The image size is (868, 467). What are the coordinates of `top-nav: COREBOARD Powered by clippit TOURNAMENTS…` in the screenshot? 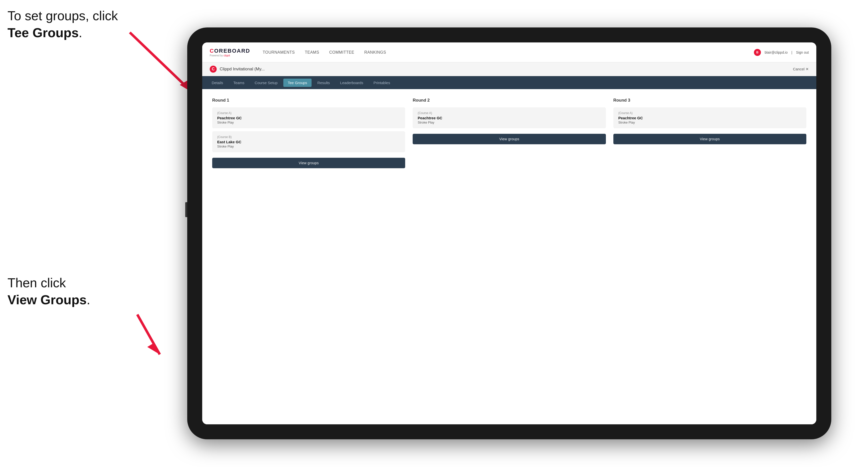 It's located at (509, 53).